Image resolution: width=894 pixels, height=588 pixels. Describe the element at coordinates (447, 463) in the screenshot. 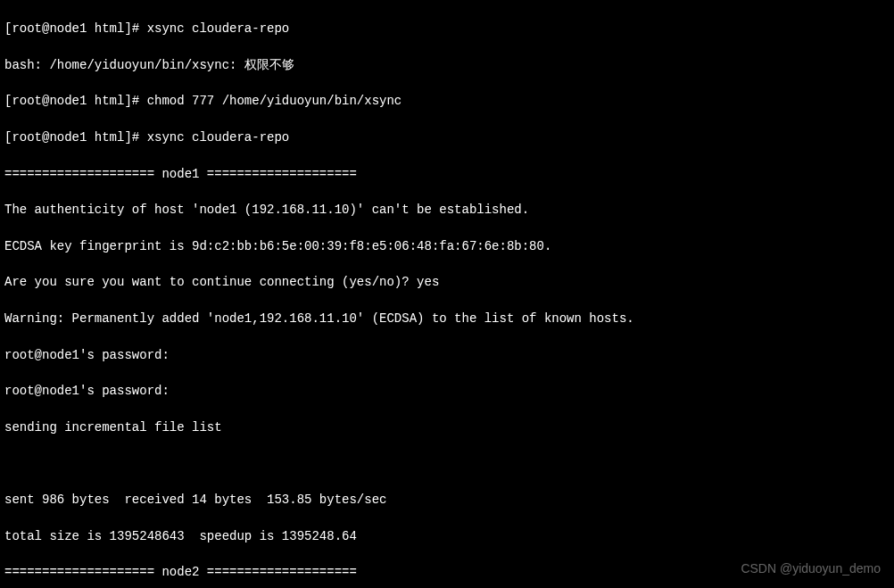

I see `blank-line` at that location.